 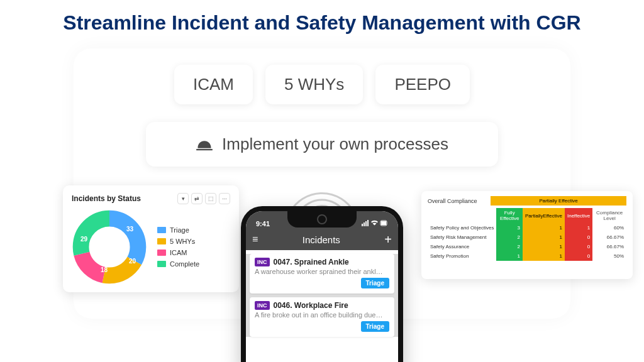 I want to click on phone-mock: 9:41 ≡ Incidents + INC 0047. Sprained An…, so click(x=322, y=284).